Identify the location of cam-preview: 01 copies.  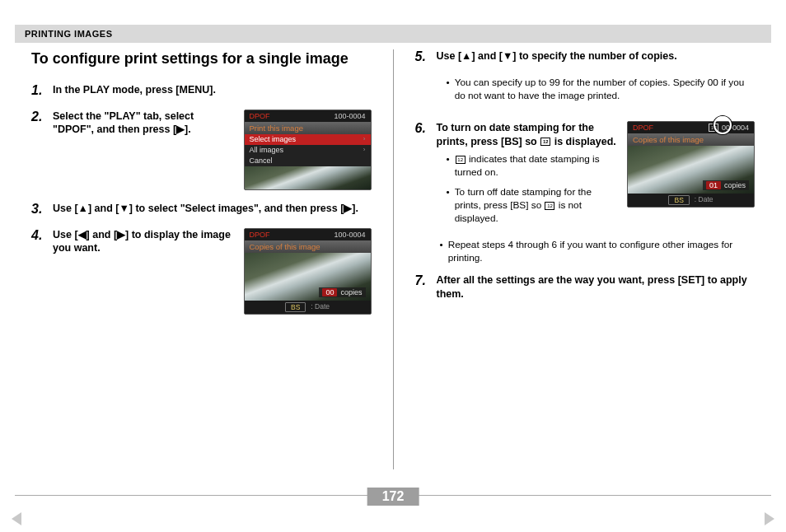
(690, 170).